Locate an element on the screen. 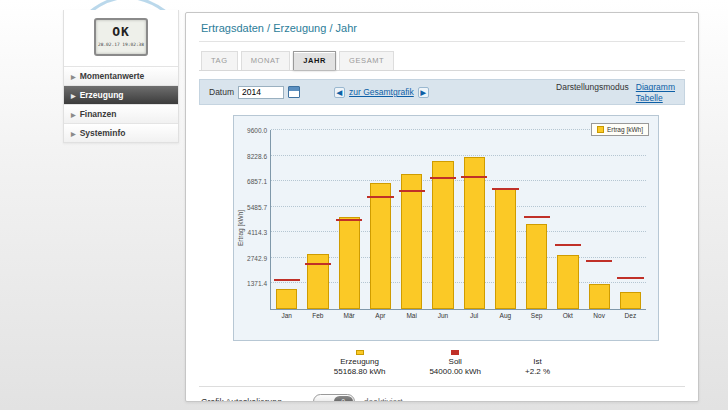 The width and height of the screenshot is (728, 410). bar-Sep is located at coordinates (536, 266).